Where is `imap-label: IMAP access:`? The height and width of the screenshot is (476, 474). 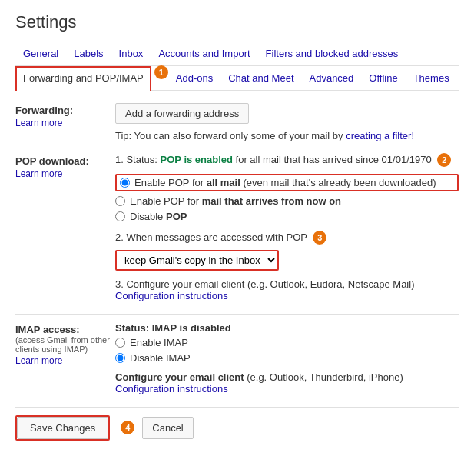 imap-label: IMAP access: is located at coordinates (65, 329).